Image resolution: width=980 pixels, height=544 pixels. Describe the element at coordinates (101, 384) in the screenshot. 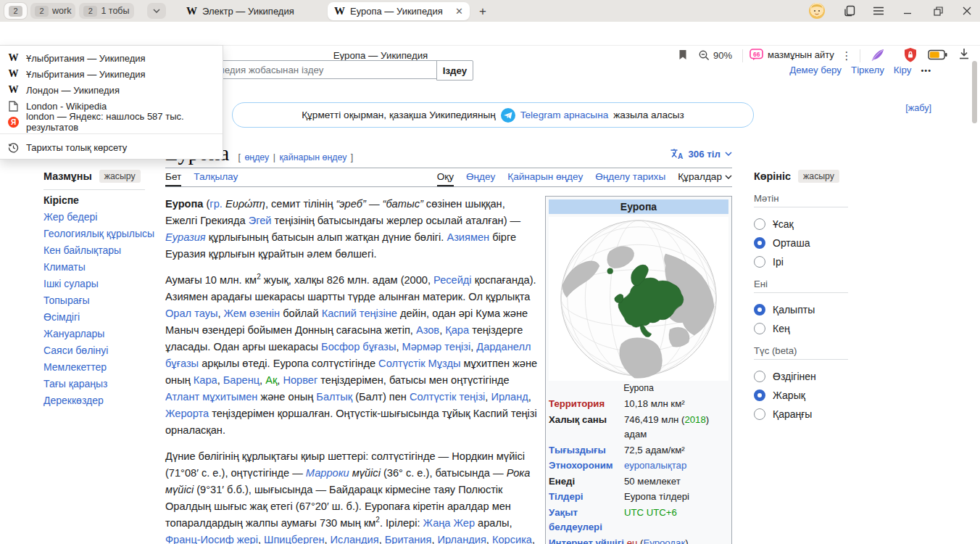

I see `toc-item: Тағы қараңыз` at that location.